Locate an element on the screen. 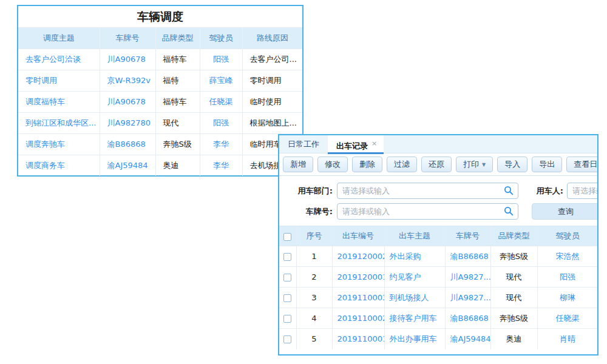  toolbar-button: 新增 is located at coordinates (298, 164).